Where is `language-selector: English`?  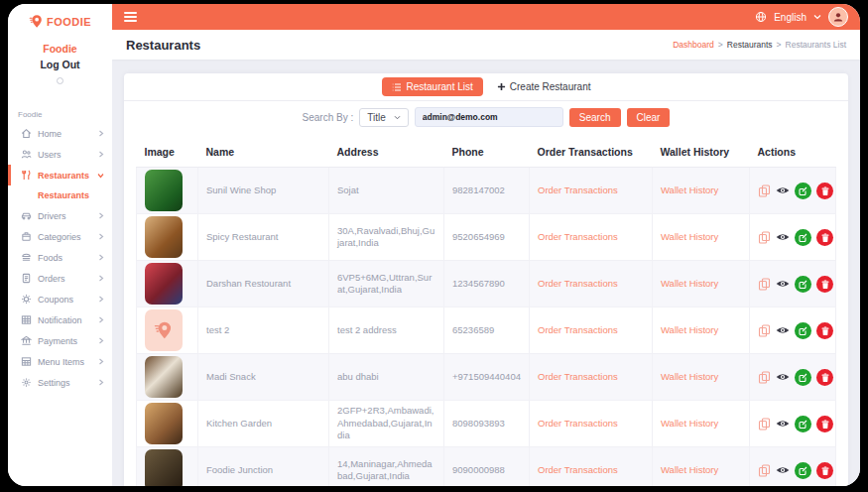 language-selector: English is located at coordinates (790, 18).